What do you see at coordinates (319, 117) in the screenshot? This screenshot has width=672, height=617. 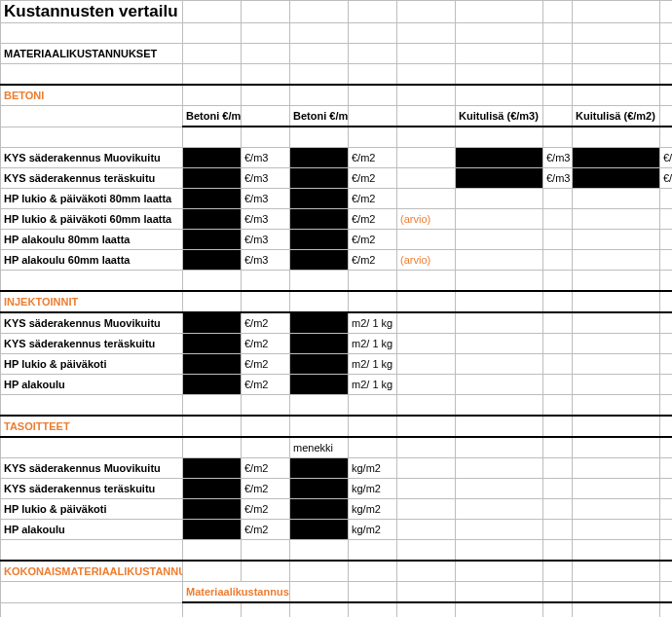 I see `betoni-col2: Betoni €/m2` at bounding box center [319, 117].